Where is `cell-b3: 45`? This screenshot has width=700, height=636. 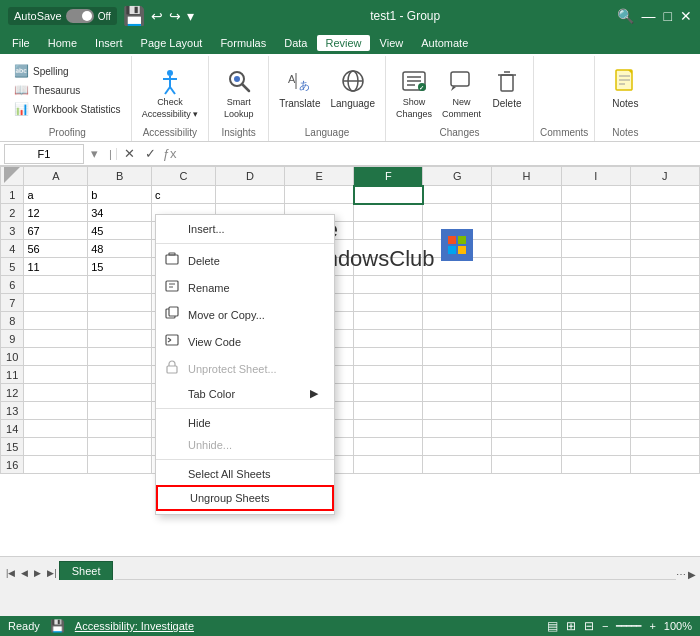 cell-b3: 45 is located at coordinates (120, 231).